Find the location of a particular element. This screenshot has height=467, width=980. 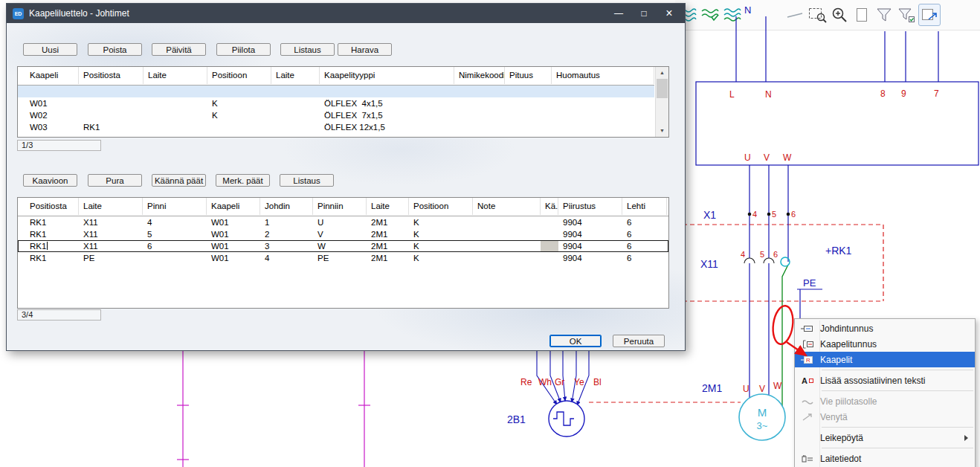

column-header: Kaapelityyppi is located at coordinates (387, 76).